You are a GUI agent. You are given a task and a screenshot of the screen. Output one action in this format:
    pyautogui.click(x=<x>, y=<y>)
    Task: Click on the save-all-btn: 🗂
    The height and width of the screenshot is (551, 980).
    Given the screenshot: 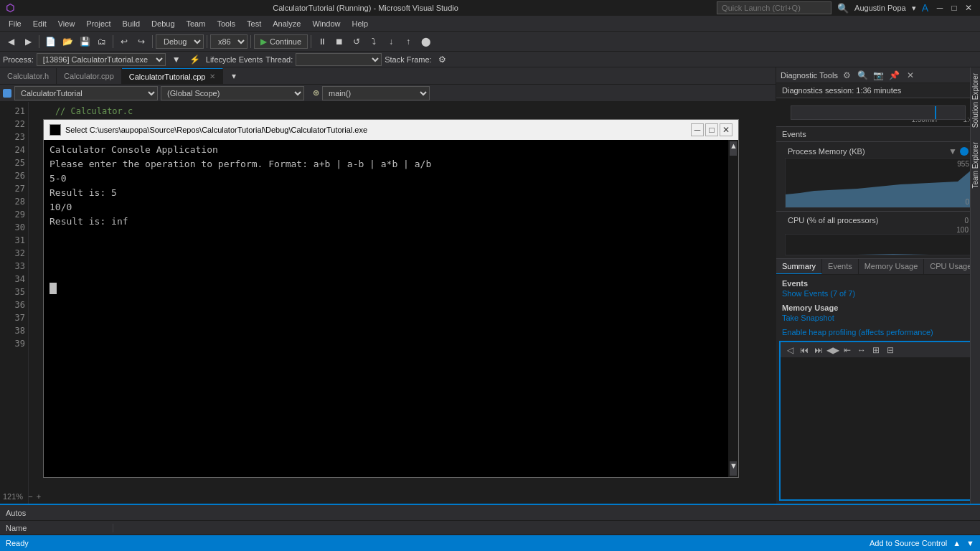 What is the action you would take?
    pyautogui.click(x=102, y=42)
    